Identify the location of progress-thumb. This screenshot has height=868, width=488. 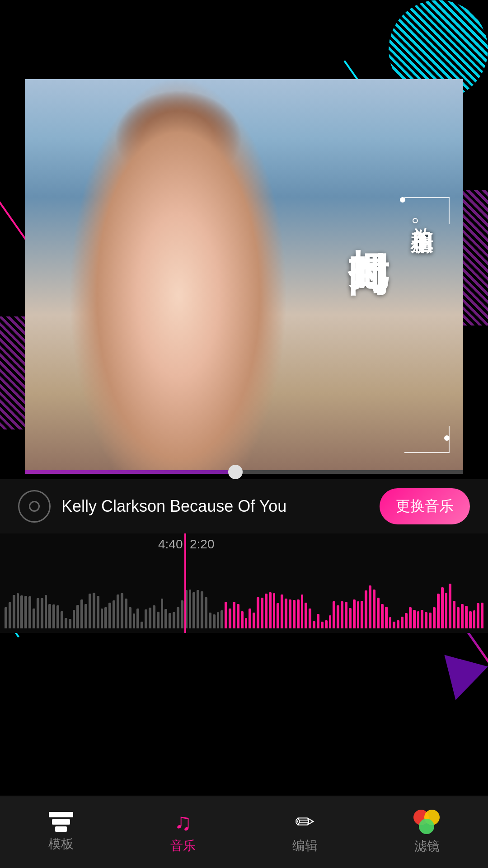
(235, 472).